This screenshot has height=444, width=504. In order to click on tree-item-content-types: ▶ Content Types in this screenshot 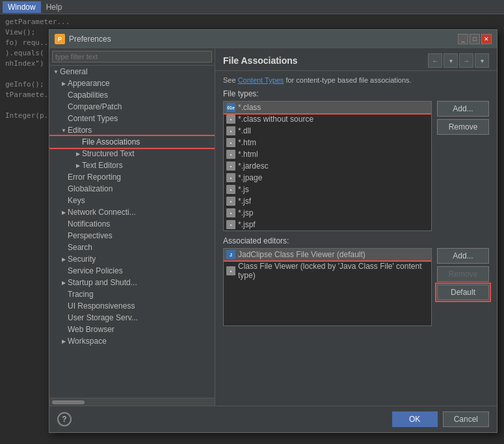, I will do `click(132, 118)`.